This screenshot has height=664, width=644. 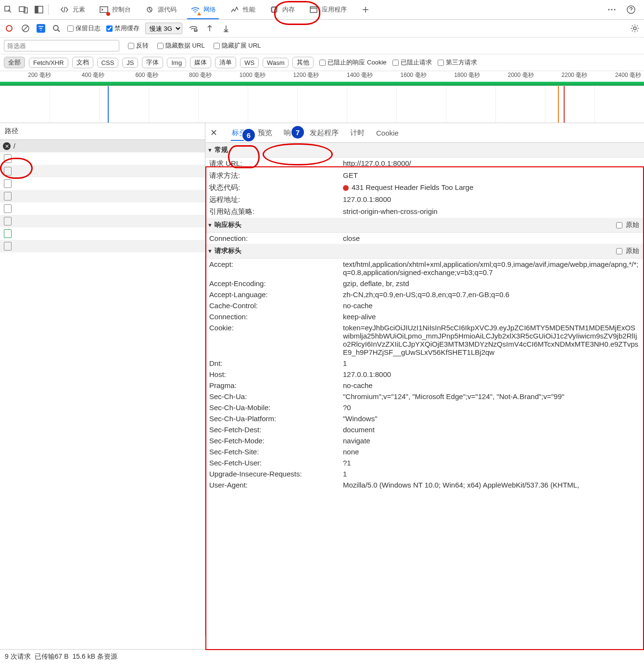 What do you see at coordinates (276, 485) in the screenshot?
I see `kv-key: User-Agent:` at bounding box center [276, 485].